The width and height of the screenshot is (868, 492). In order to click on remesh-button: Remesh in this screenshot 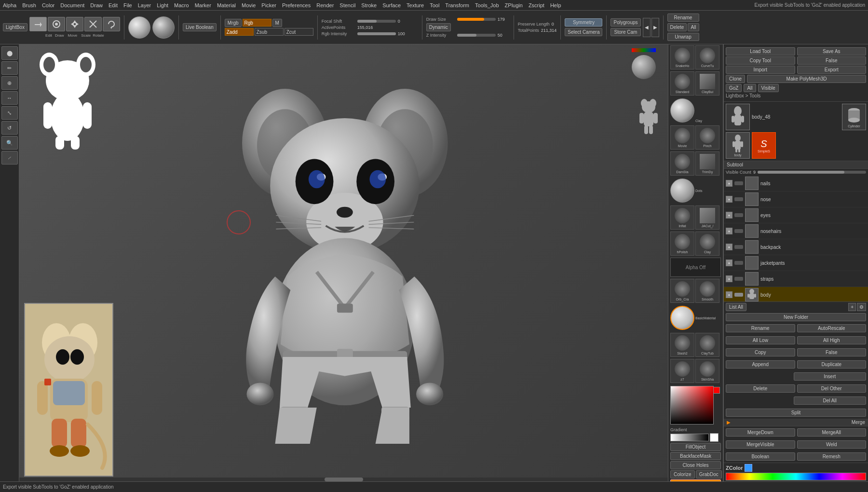, I will do `click(832, 456)`.